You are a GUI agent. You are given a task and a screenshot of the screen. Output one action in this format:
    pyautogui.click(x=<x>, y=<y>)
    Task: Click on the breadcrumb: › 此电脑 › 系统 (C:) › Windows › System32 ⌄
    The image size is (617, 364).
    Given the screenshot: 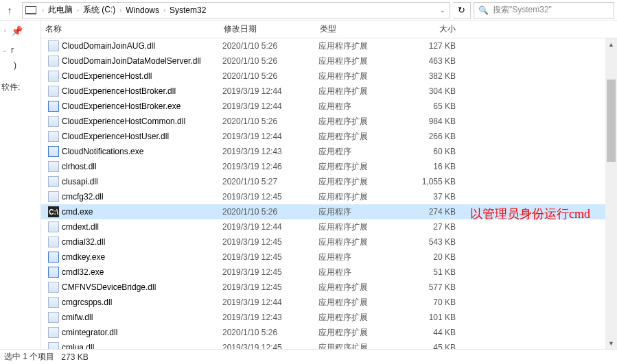 What is the action you would take?
    pyautogui.click(x=236, y=10)
    